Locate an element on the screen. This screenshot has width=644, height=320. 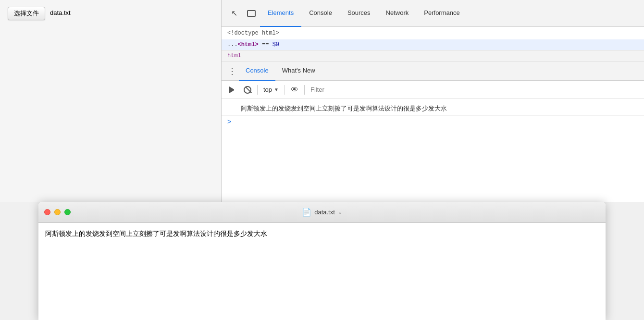
cursor-icon-btn: ↖ is located at coordinates (234, 13).